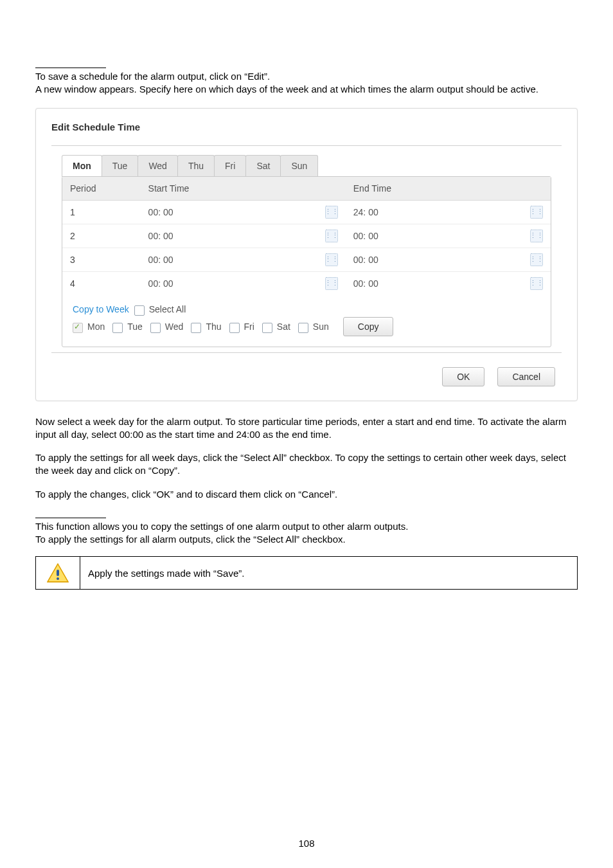 Image resolution: width=613 pixels, height=868 pixels. I want to click on copy-day-wed-checkbox, so click(155, 328).